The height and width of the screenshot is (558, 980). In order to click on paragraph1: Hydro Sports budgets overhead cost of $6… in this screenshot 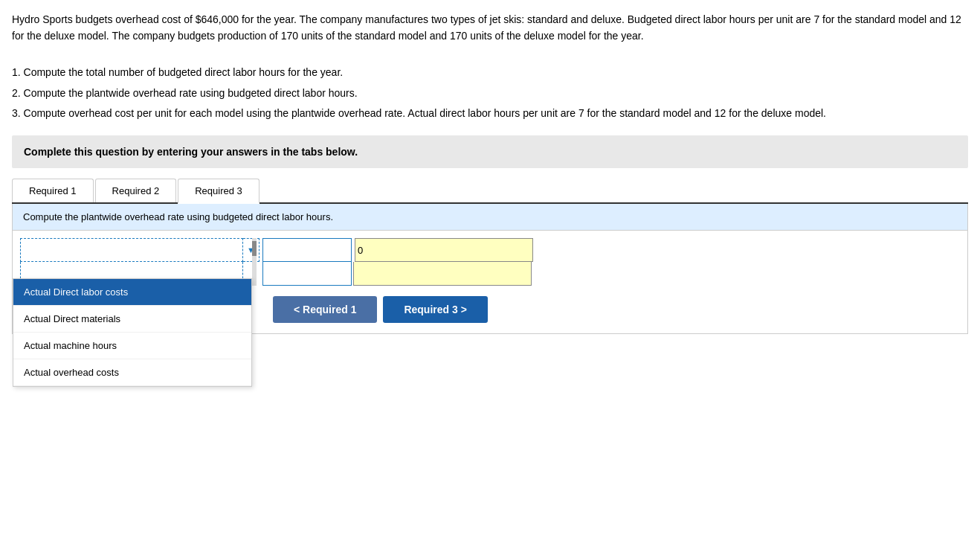, I will do `click(490, 28)`.